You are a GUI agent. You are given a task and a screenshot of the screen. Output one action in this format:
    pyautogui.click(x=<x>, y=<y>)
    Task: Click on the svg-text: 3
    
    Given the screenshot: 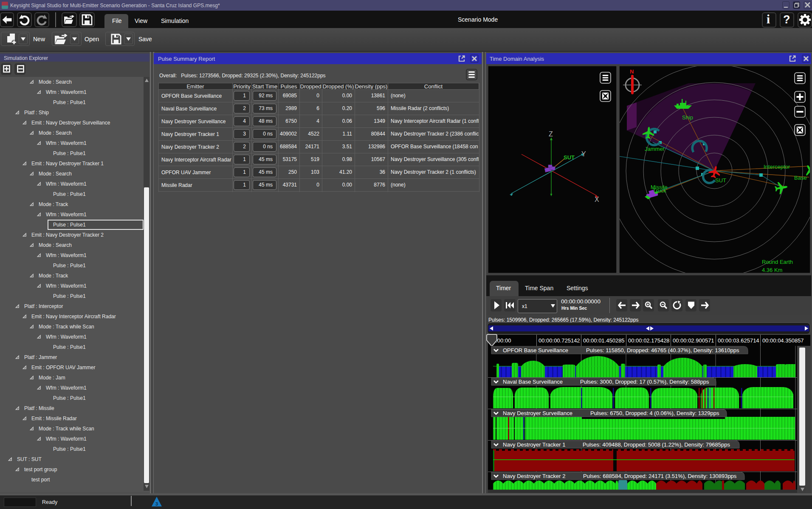 What is the action you would take?
    pyautogui.click(x=157, y=504)
    